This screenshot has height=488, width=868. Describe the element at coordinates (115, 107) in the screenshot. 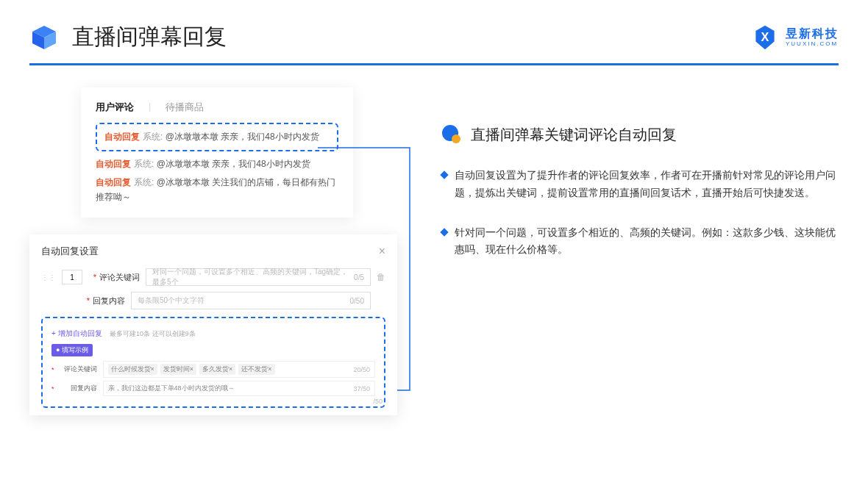

I see `tab-user-comments: 用户评论` at that location.